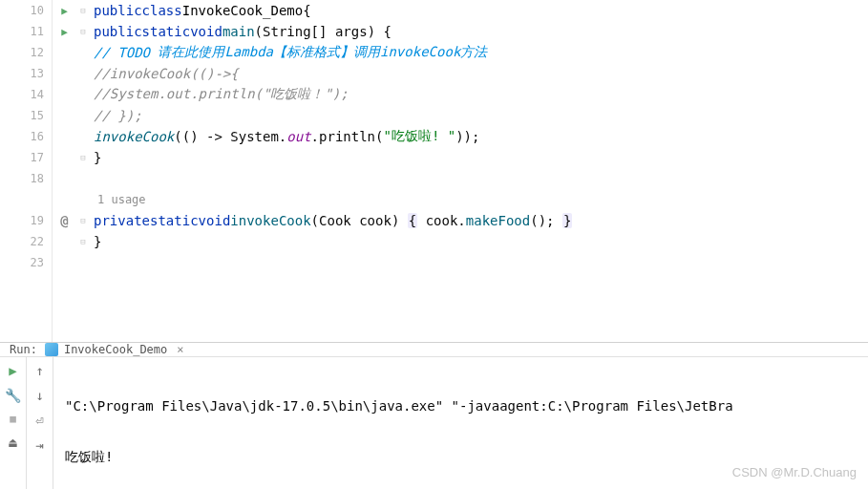  What do you see at coordinates (26, 137) in the screenshot?
I see `line-number: 16` at bounding box center [26, 137].